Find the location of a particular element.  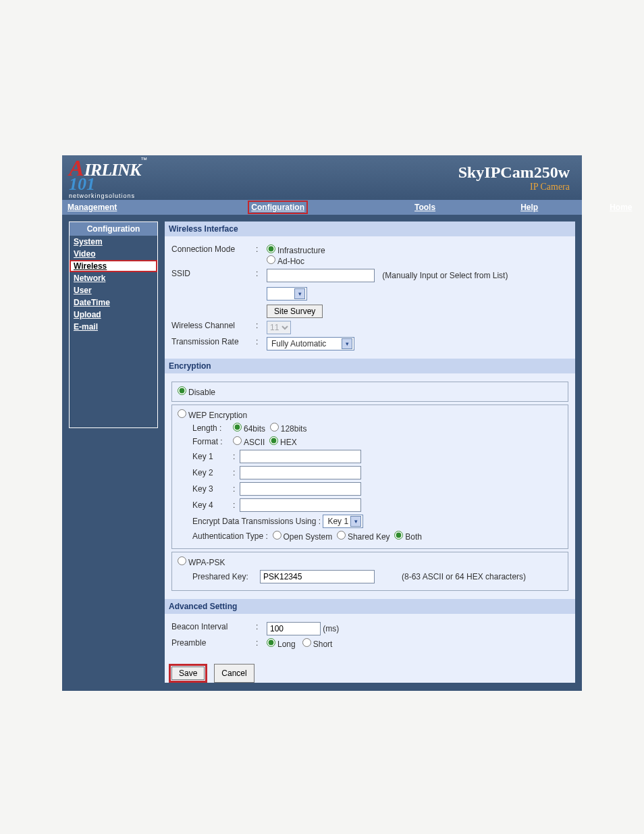

section-wireless-body: Connection Mode : Infrastructure Ad-Hoc … is located at coordinates (370, 297).